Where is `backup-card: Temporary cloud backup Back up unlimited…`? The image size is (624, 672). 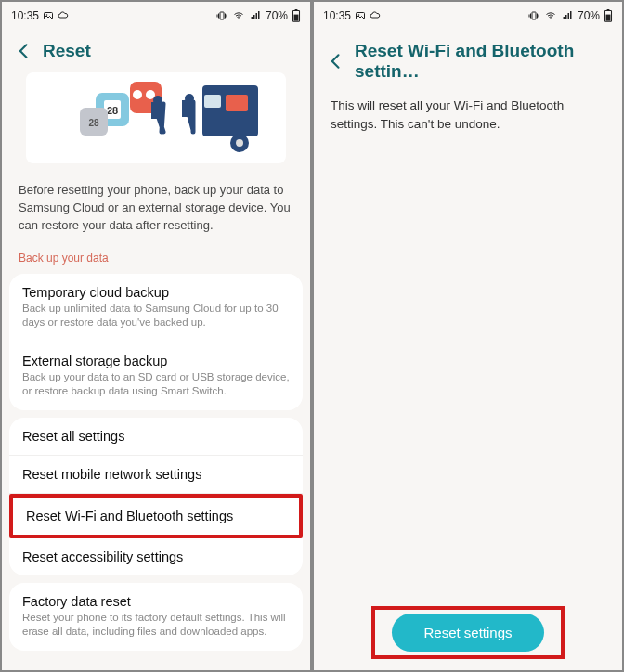
backup-card: Temporary cloud backup Back up unlimited… is located at coordinates (156, 342).